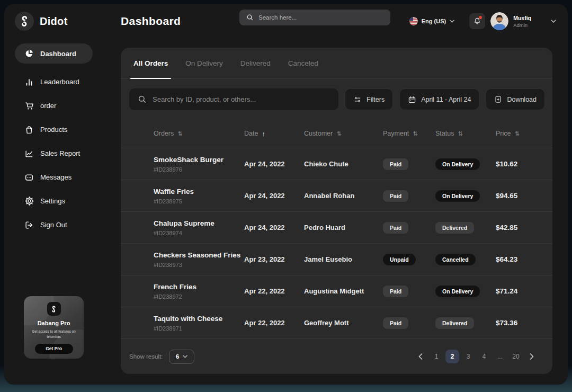 This screenshot has width=572, height=392. Describe the element at coordinates (337, 357) in the screenshot. I see `table-footer: Show result: 6 1 2 3 4 ... 20` at that location.